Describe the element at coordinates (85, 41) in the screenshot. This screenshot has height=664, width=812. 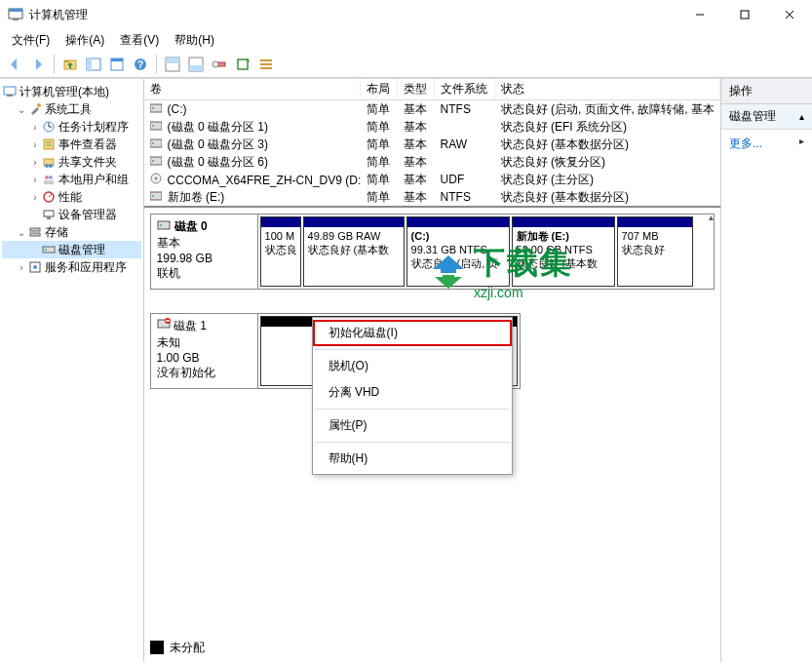
I see `menu-action: 操作(A)` at that location.